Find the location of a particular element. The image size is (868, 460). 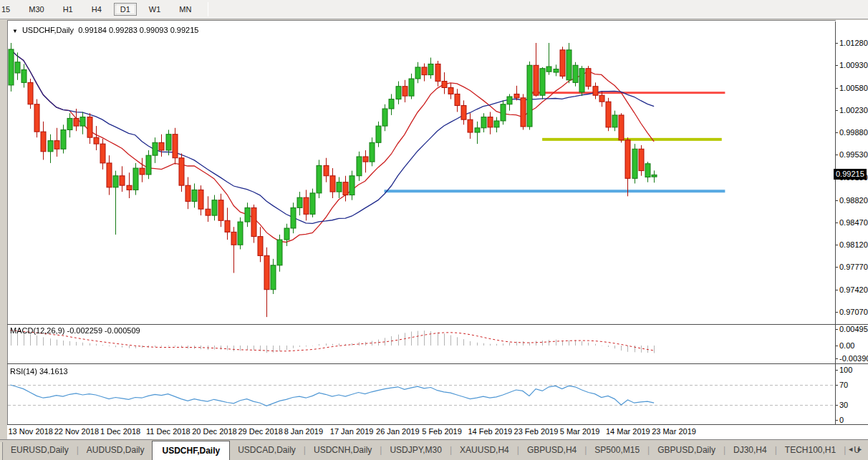

price-axis-label: 0.99530 is located at coordinates (854, 155).